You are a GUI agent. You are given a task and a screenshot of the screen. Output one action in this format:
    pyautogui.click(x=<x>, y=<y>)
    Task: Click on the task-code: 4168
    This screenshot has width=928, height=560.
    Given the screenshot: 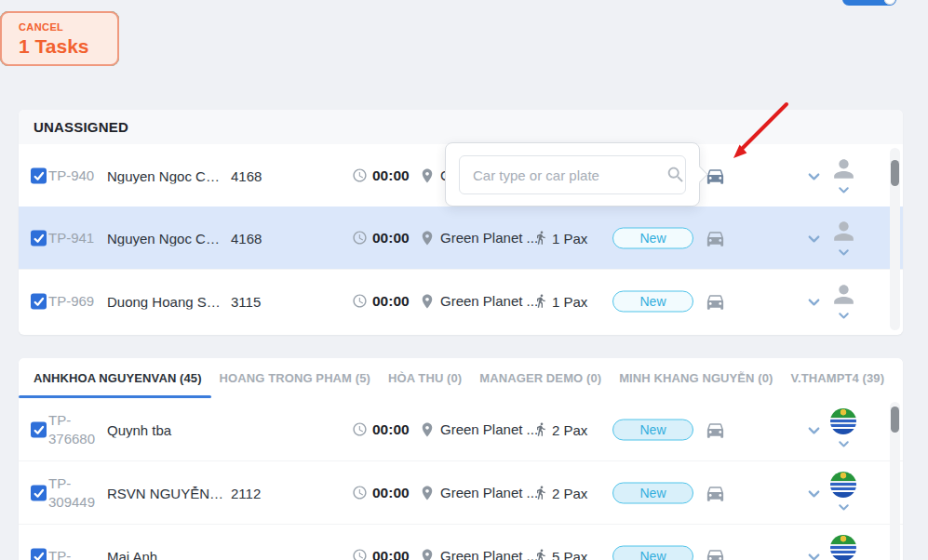 What is the action you would take?
    pyautogui.click(x=246, y=238)
    